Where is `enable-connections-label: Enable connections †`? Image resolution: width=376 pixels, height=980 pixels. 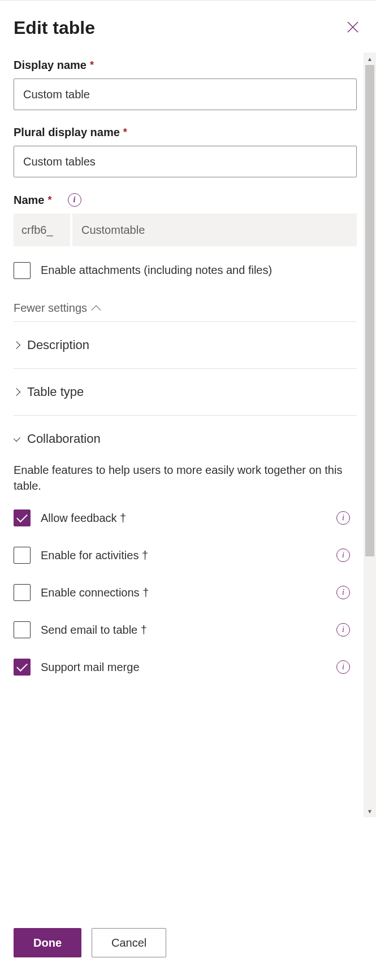
enable-connections-label: Enable connections † is located at coordinates (183, 593).